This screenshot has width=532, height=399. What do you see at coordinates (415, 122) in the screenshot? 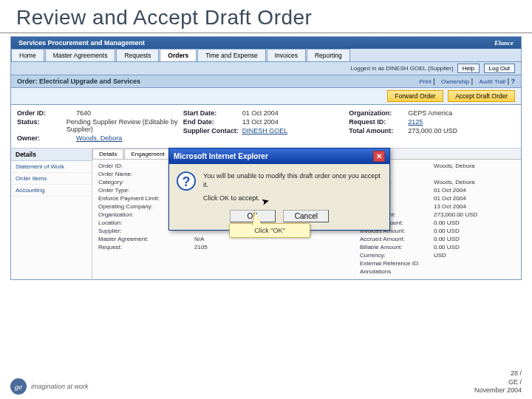
I see `request-id-value: 2125` at bounding box center [415, 122].